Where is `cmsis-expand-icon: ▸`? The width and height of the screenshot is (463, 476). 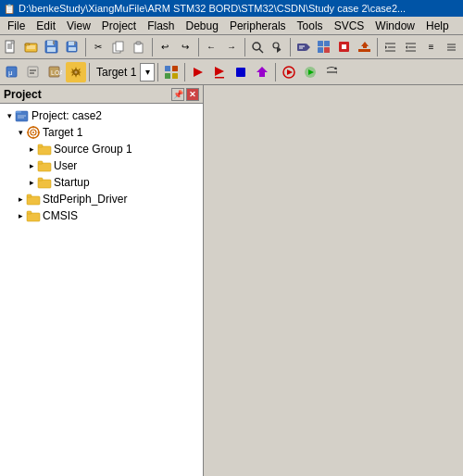
cmsis-expand-icon: ▸ is located at coordinates (20, 216).